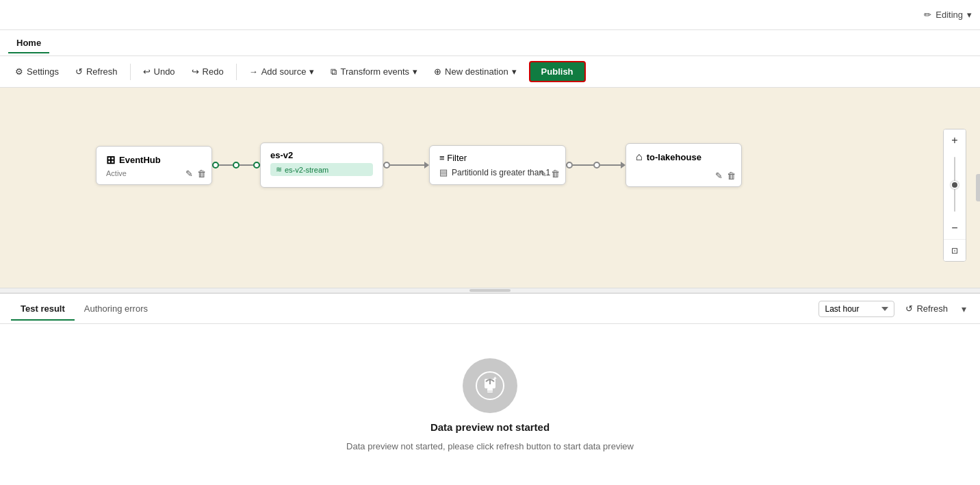 Image resolution: width=980 pixels, height=485 pixels. I want to click on new-destination-label: New destination, so click(476, 71).